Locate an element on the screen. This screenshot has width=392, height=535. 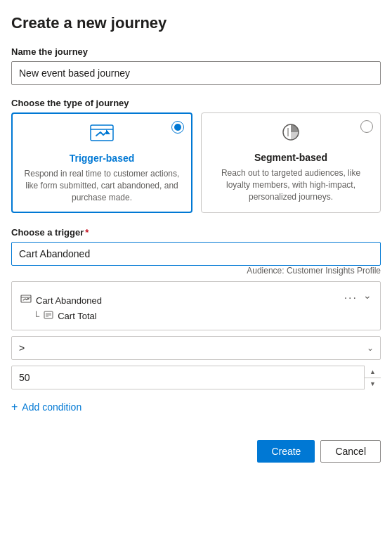
tree-child-label: Cart Total is located at coordinates (77, 316).